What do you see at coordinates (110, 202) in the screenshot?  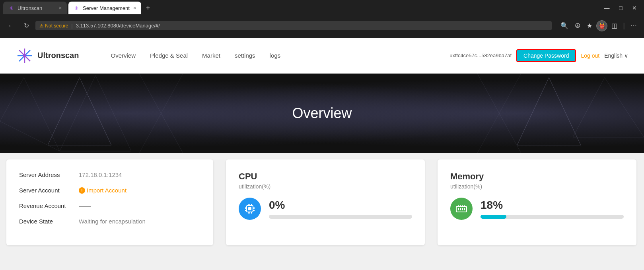 I see `server-info-card: Server Address 172.18.0.1:1234 Server Ac…` at bounding box center [110, 202].